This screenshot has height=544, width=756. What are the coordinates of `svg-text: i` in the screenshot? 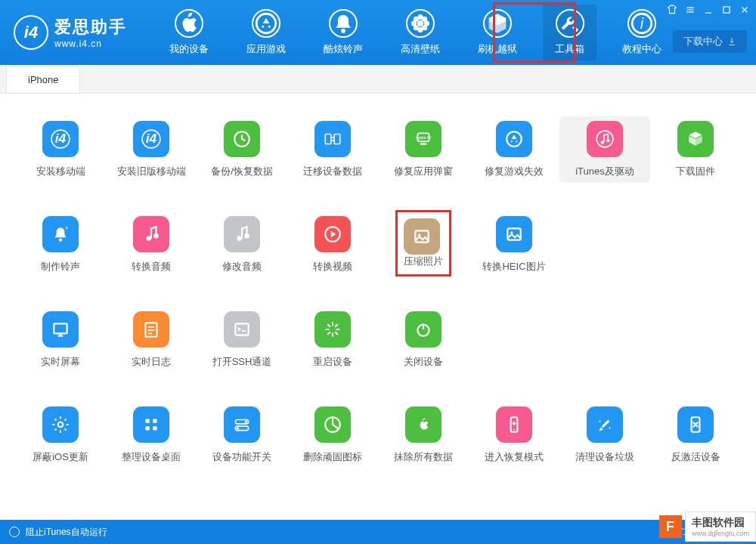 It's located at (643, 23).